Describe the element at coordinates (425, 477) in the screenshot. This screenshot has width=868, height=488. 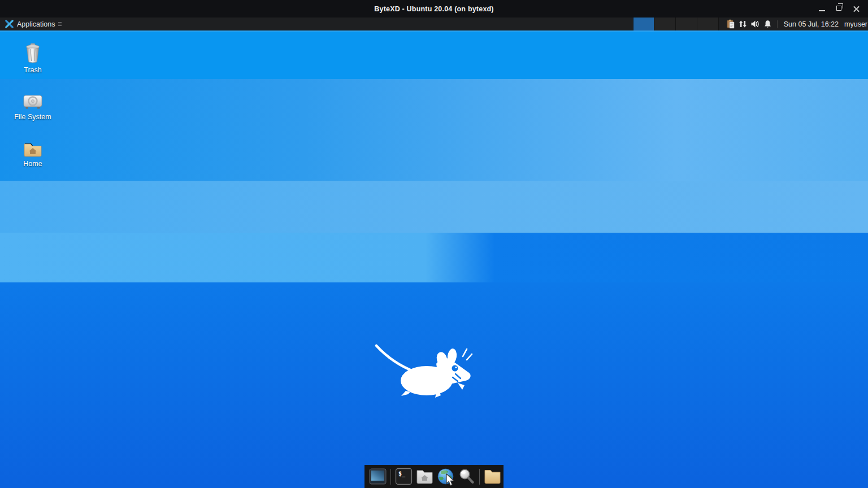
I see `file-manager-home-icon` at that location.